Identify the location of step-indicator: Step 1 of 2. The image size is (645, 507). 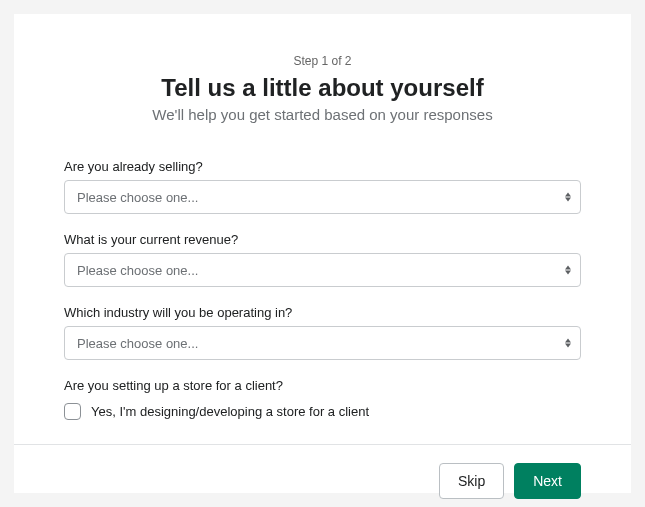
(322, 61).